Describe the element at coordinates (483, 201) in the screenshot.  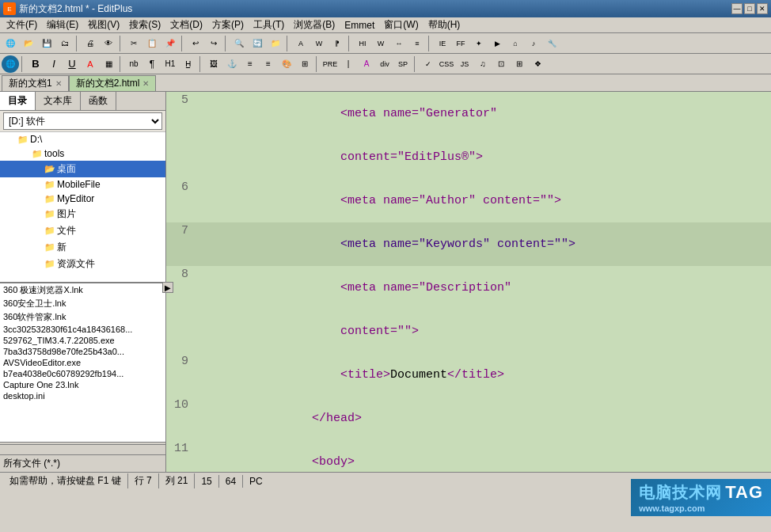
I see `line-content: <meta name="Author" content="">` at that location.